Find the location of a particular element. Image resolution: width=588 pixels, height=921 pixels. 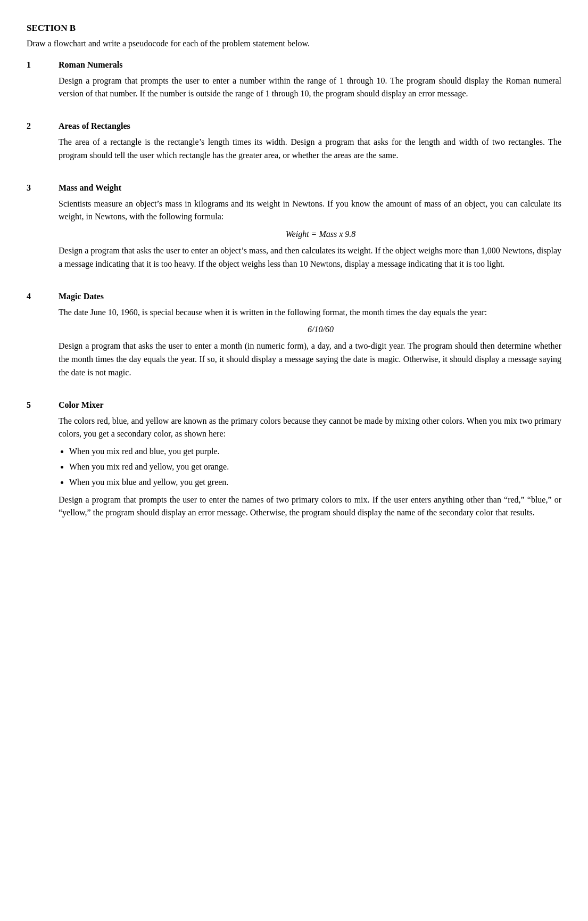

problem-5-bullets: When you mix red and blue, you get purpl… is located at coordinates (315, 467).